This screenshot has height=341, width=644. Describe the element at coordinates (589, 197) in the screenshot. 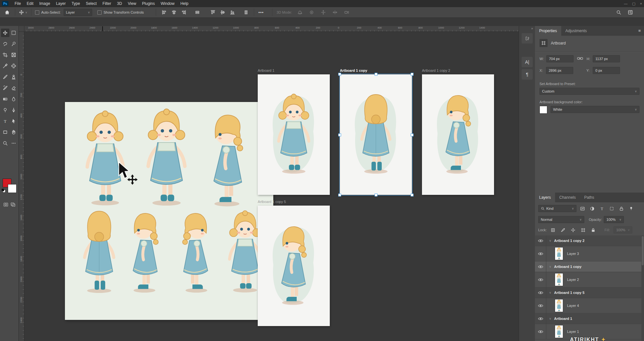

I see `tab-paths: Paths` at that location.